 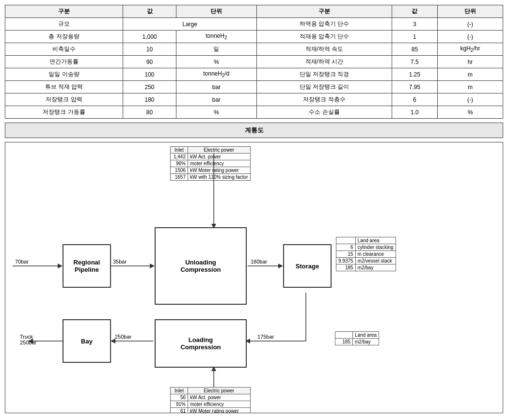 What do you see at coordinates (22, 262) in the screenshot?
I see `label-70bar: 70bar` at bounding box center [22, 262].